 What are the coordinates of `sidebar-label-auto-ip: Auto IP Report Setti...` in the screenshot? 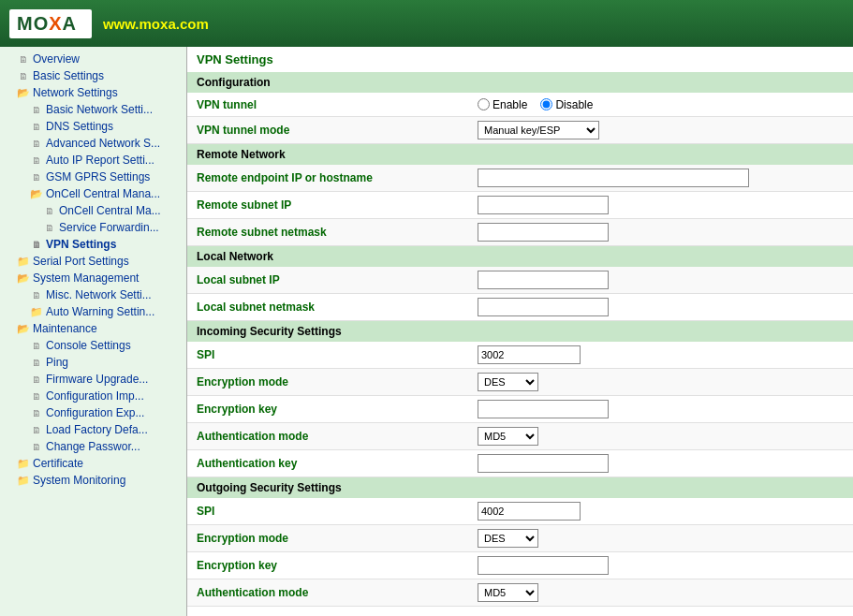 It's located at (100, 160).